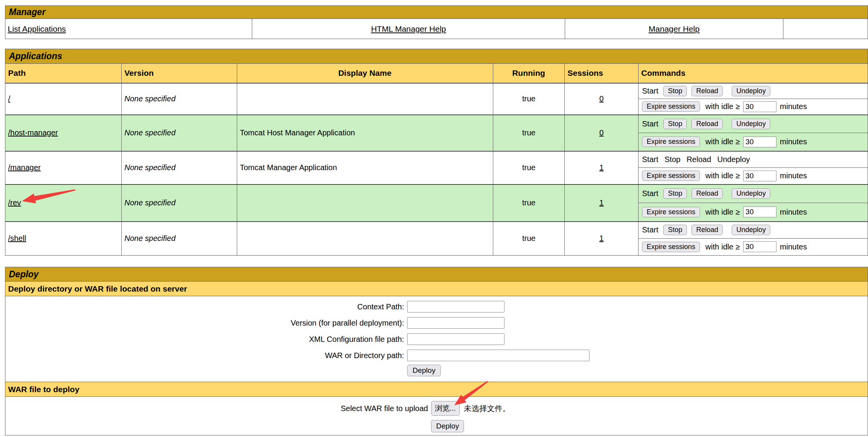  I want to click on deploy-title: Deploy, so click(437, 275).